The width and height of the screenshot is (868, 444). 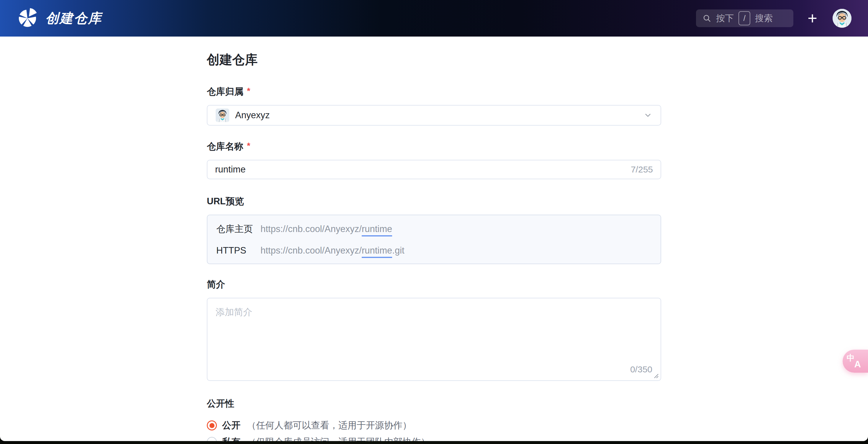 I want to click on translate-en-glyph: A, so click(x=858, y=364).